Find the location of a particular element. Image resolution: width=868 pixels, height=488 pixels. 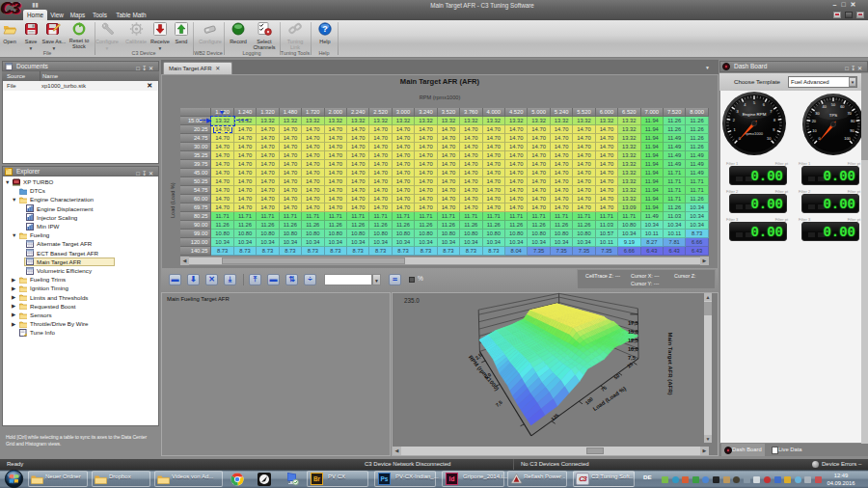

svg-text: rpmx1000 is located at coordinates (754, 133).